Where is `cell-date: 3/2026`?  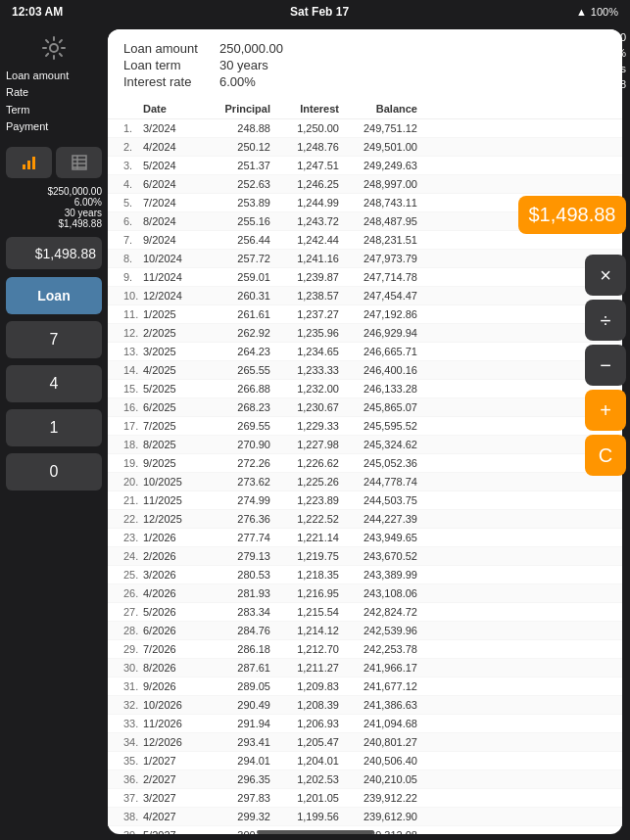
cell-date: 3/2026 is located at coordinates (172, 575).